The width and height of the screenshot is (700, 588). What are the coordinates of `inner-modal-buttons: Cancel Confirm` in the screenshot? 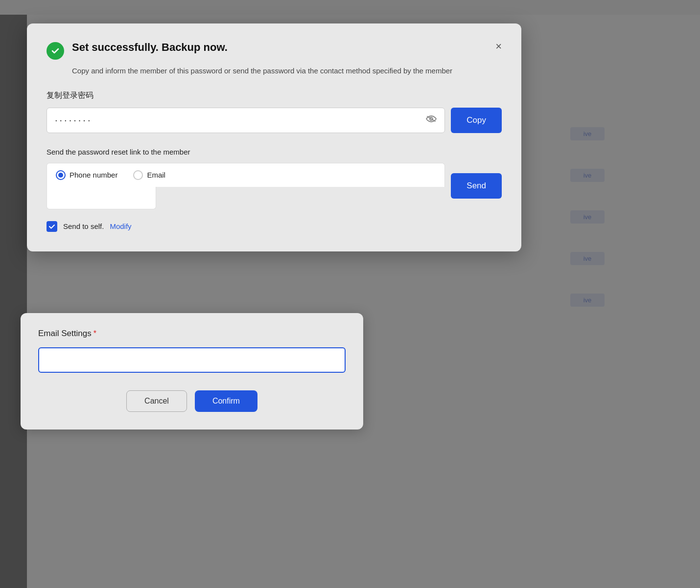 It's located at (192, 401).